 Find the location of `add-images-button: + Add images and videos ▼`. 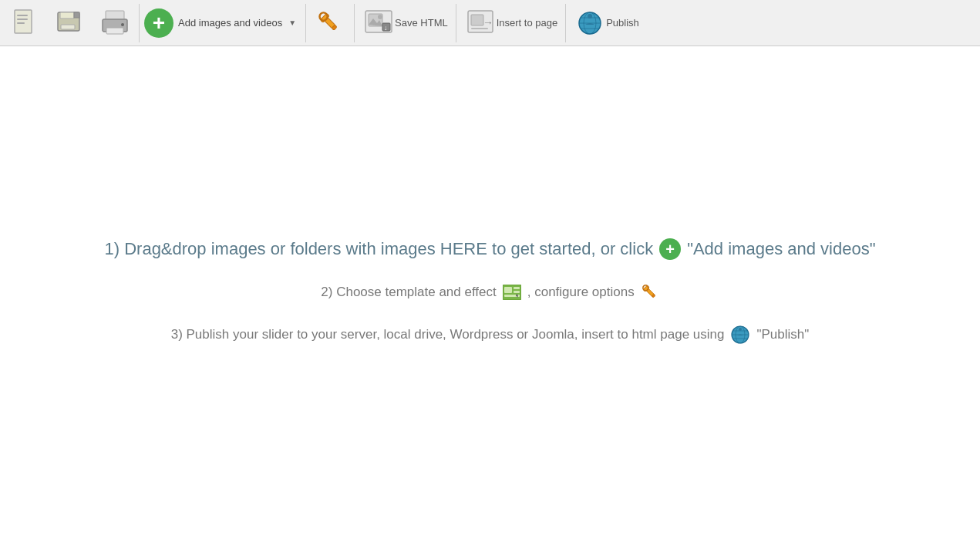

add-images-button: + Add images and videos ▼ is located at coordinates (222, 23).